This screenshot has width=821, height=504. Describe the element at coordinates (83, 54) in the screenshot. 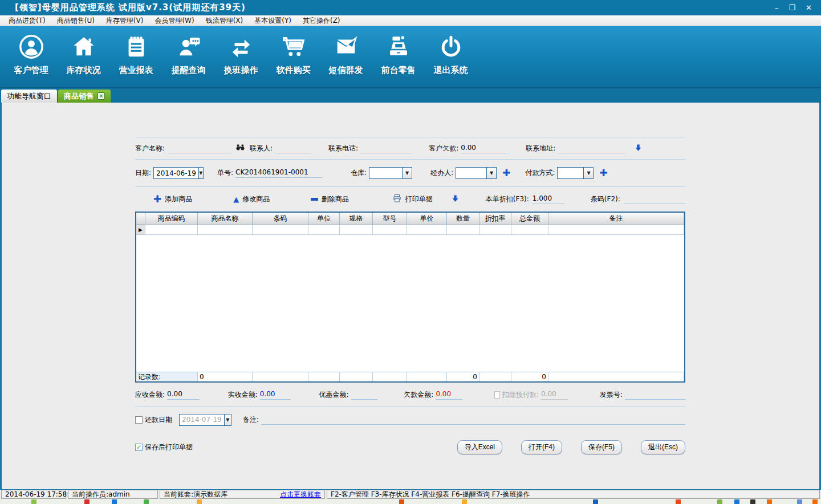

I see `toolbar-stock-status: 库存状况` at that location.